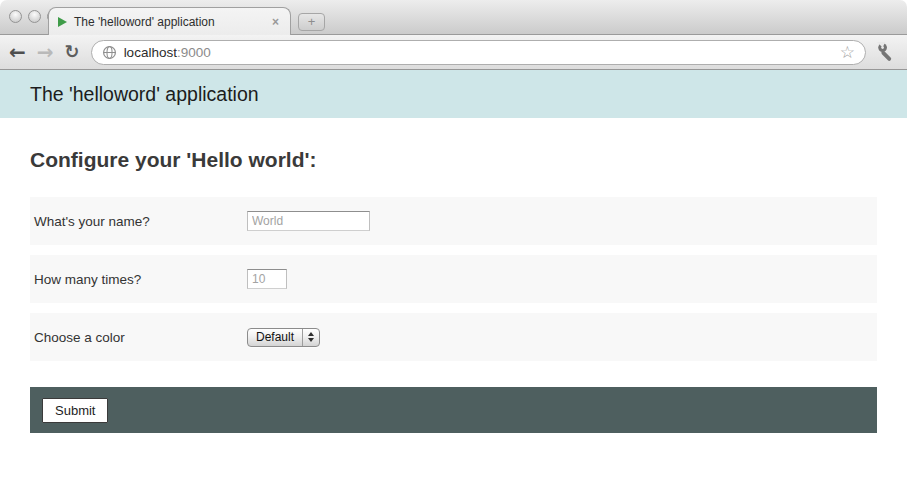 This screenshot has width=907, height=488. I want to click on color-select-value: Default, so click(275, 337).